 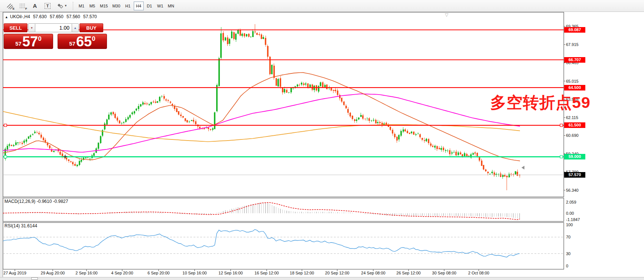 I want to click on time-axis-label: 26 Sep 12:00, so click(x=409, y=273).